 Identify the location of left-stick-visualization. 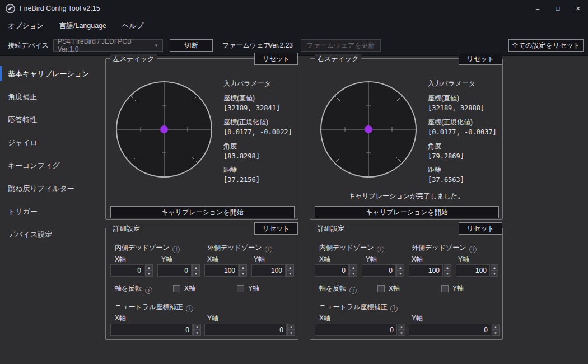
(164, 129).